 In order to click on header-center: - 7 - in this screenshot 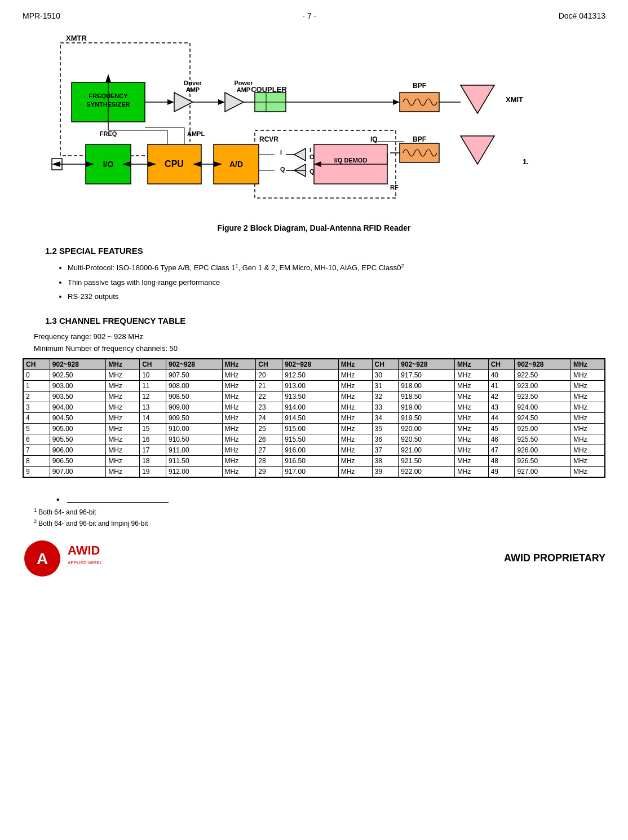, I will do `click(309, 16)`.